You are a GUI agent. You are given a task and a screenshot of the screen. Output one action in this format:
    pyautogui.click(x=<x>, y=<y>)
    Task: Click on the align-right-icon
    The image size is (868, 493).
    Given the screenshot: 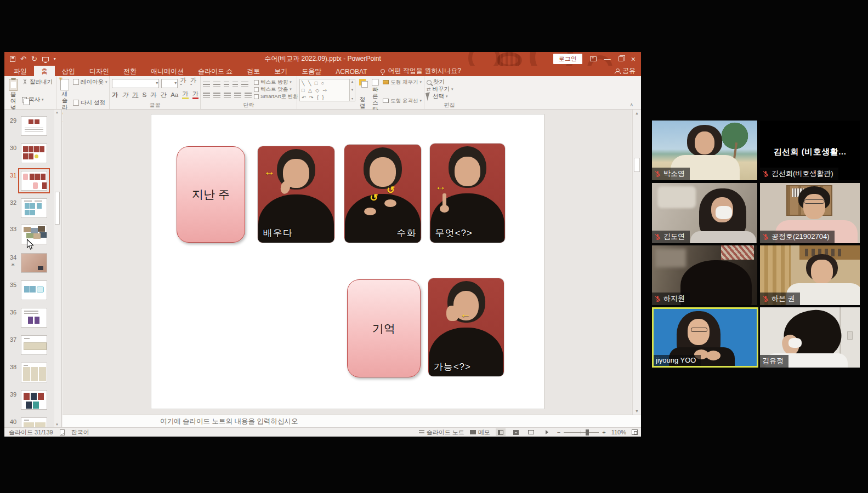 What is the action you would take?
    pyautogui.click(x=227, y=95)
    